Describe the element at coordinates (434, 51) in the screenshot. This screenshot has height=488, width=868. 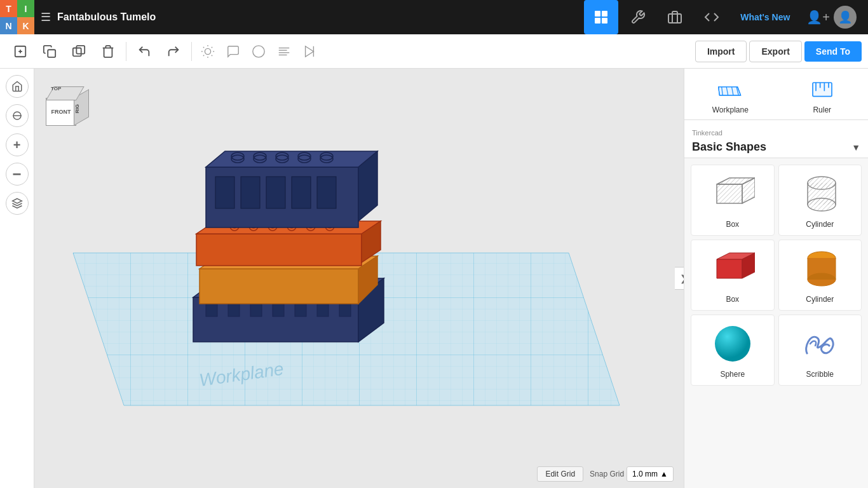
I see `main-toolbar: Import Export Send To` at that location.